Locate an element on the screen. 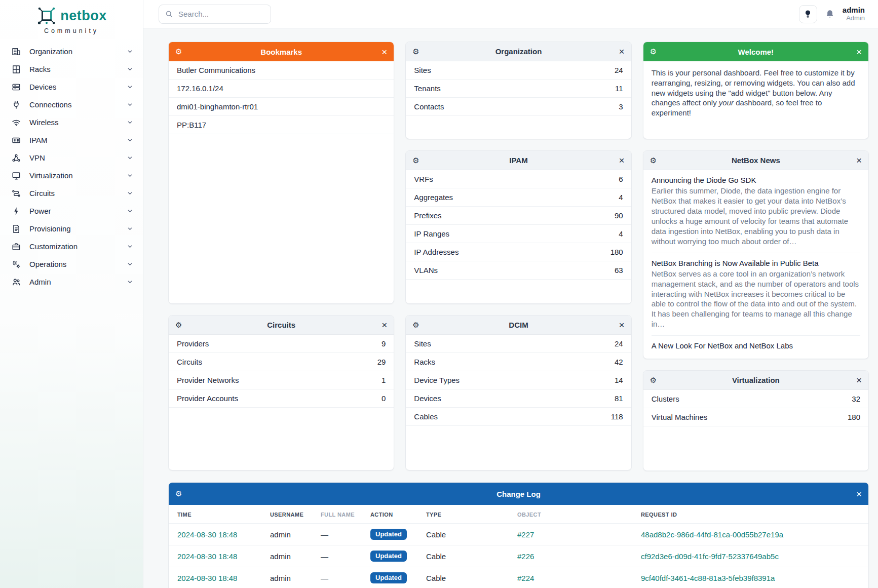 Image resolution: width=878 pixels, height=588 pixels. sidebar-item-wireless: Wireless is located at coordinates (71, 123).